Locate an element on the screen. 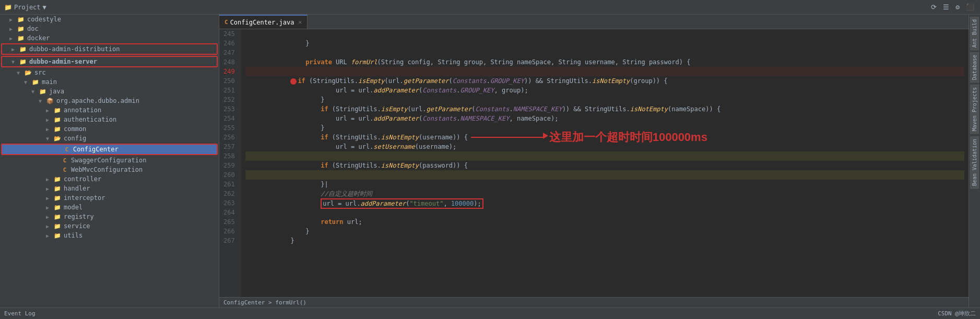  status-left: Event Log is located at coordinates (20, 313).